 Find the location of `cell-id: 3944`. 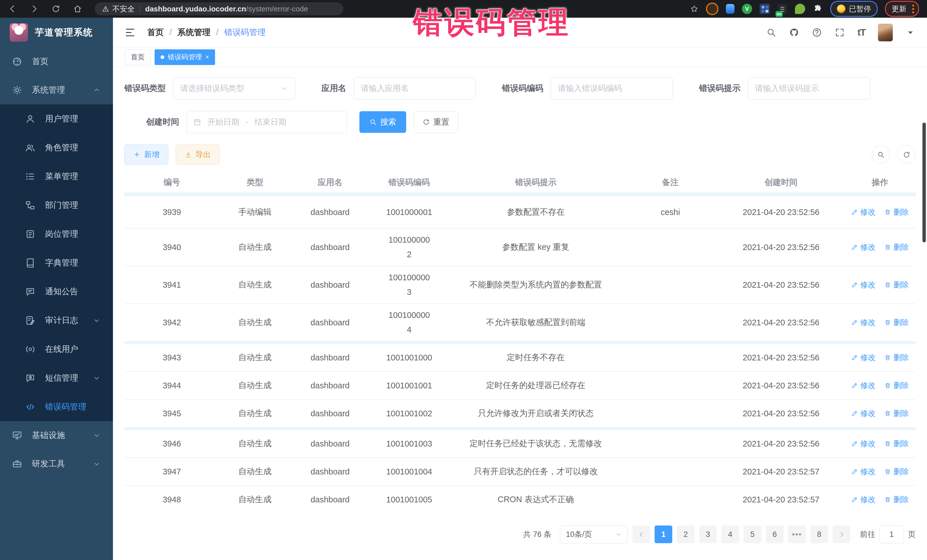

cell-id: 3944 is located at coordinates (172, 386).